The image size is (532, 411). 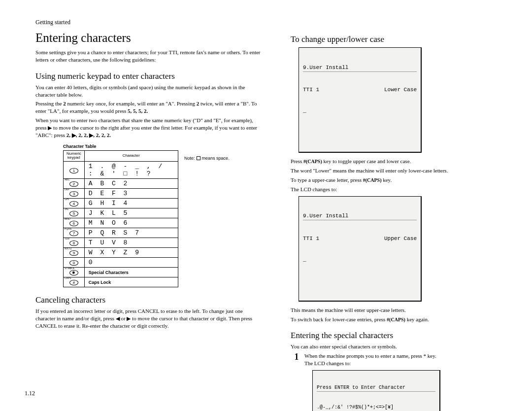 I want to click on keypad-cell: MNO6, so click(x=74, y=223).